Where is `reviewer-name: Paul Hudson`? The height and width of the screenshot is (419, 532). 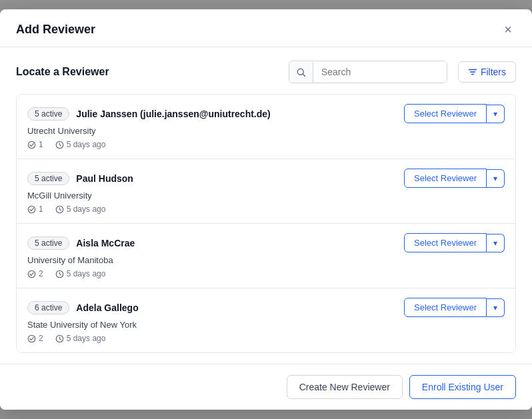
reviewer-name: Paul Hudson is located at coordinates (105, 179).